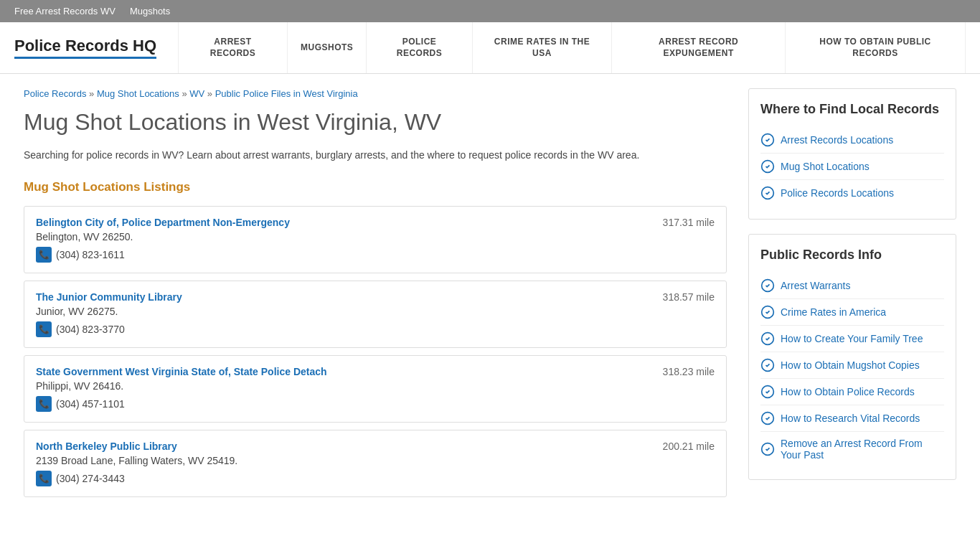 The height and width of the screenshot is (551, 980). Describe the element at coordinates (375, 122) in the screenshot. I see `page-title: Mug Shot Locations in West Virginia, WV` at that location.